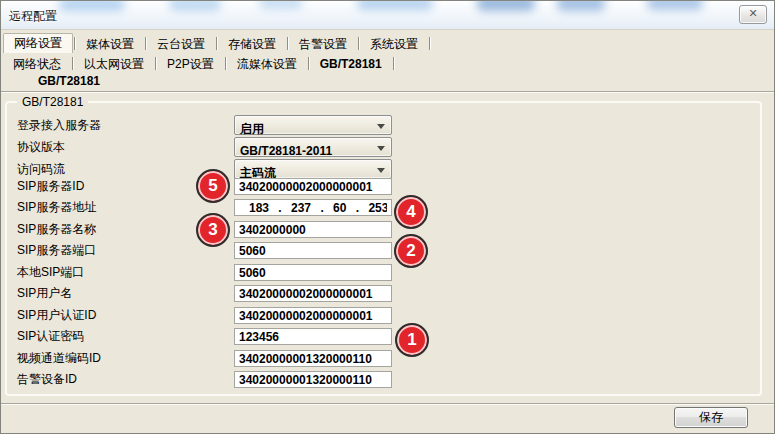  What do you see at coordinates (384, 230) in the screenshot?
I see `form-row: SIP服务器名称` at bounding box center [384, 230].